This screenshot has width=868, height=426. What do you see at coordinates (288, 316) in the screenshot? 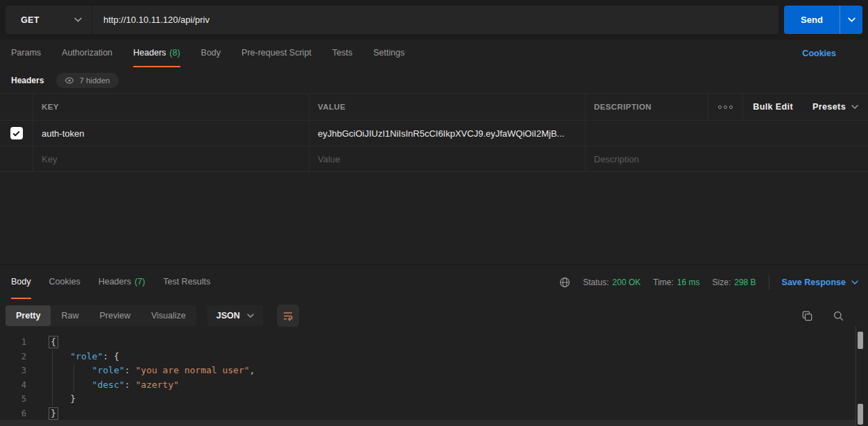
I see `wrap-text-button` at bounding box center [288, 316].